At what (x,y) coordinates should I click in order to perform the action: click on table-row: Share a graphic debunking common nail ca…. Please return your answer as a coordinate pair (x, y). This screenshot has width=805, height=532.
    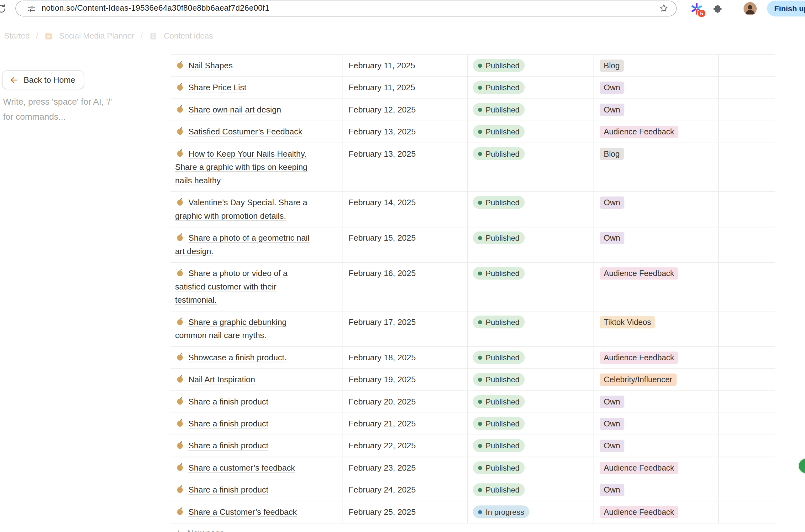
    Looking at the image, I should click on (473, 329).